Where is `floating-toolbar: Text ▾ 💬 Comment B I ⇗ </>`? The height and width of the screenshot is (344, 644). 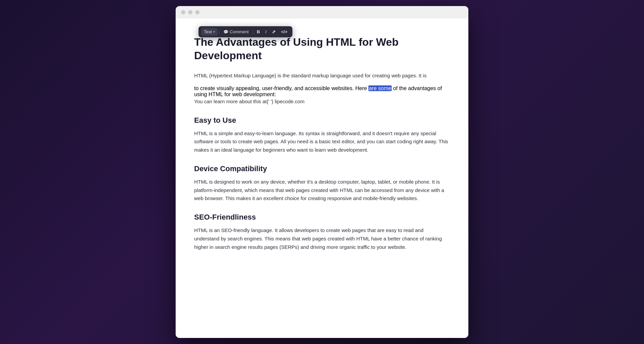
floating-toolbar: Text ▾ 💬 Comment B I ⇗ </> is located at coordinates (246, 32).